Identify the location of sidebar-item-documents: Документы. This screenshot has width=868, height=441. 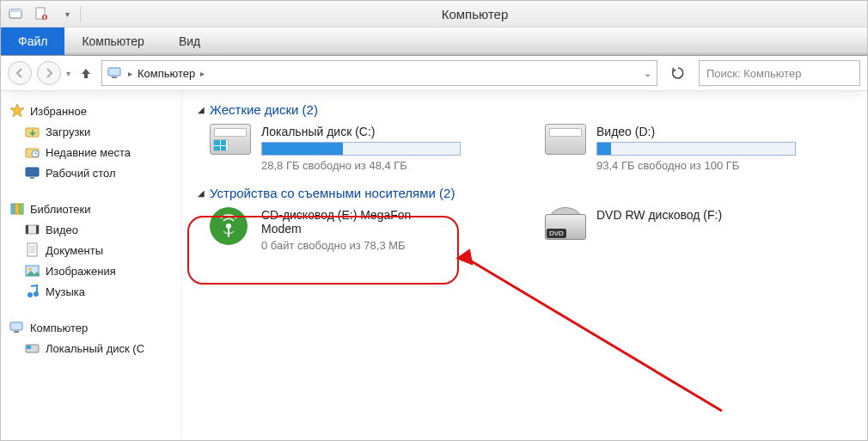
(95, 250).